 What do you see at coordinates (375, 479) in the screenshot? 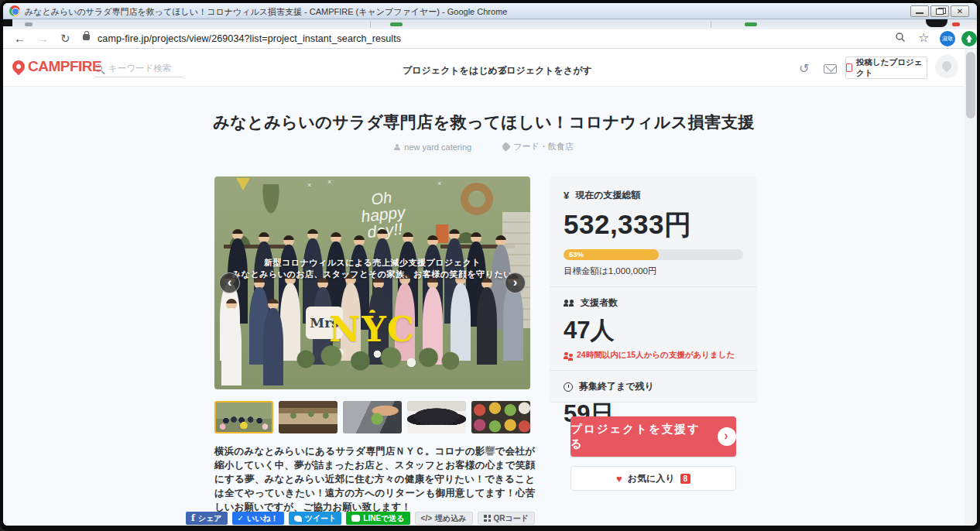
I see `project-description: 横浜のみなとみらいにあるサラダ専門店ＮＹＣ。コロナの影響で会社が縮小していく中、…` at bounding box center [375, 479].